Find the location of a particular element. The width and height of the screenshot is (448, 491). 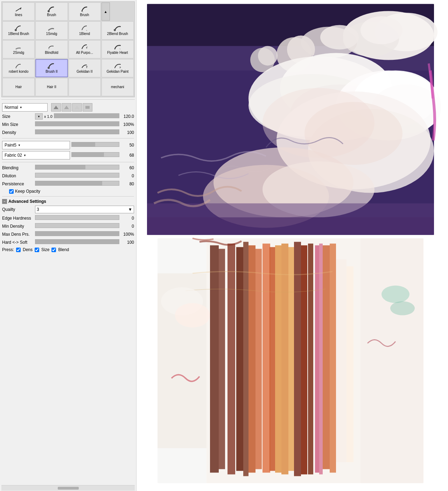

persistence-track is located at coordinates (77, 183).